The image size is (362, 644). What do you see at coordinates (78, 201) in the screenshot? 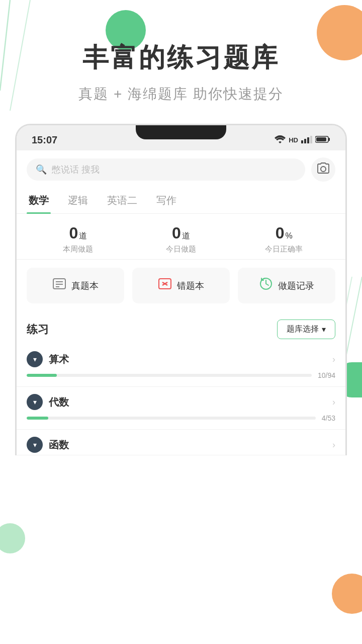
I see `tab-logic: 逻辑` at bounding box center [78, 201].